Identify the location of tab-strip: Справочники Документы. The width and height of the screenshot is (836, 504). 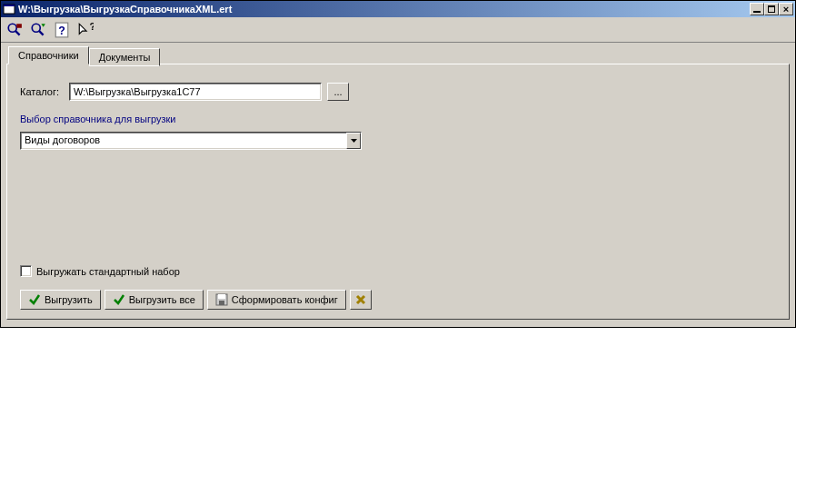
(399, 55).